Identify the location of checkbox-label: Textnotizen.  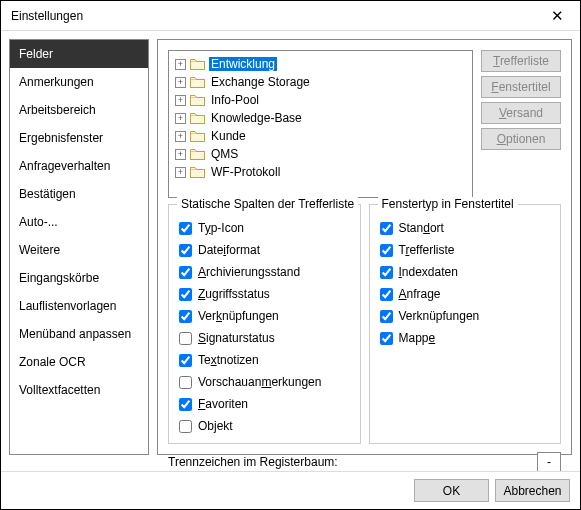
(228, 360).